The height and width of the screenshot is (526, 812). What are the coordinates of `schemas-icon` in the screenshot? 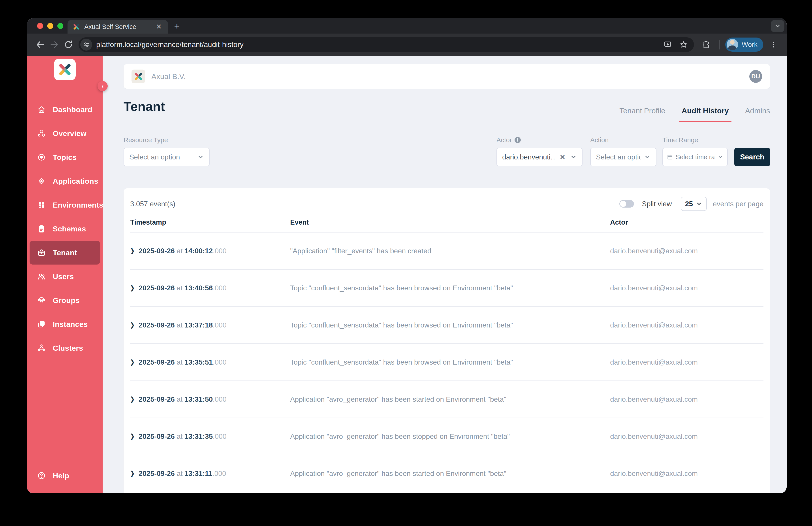 It's located at (42, 229).